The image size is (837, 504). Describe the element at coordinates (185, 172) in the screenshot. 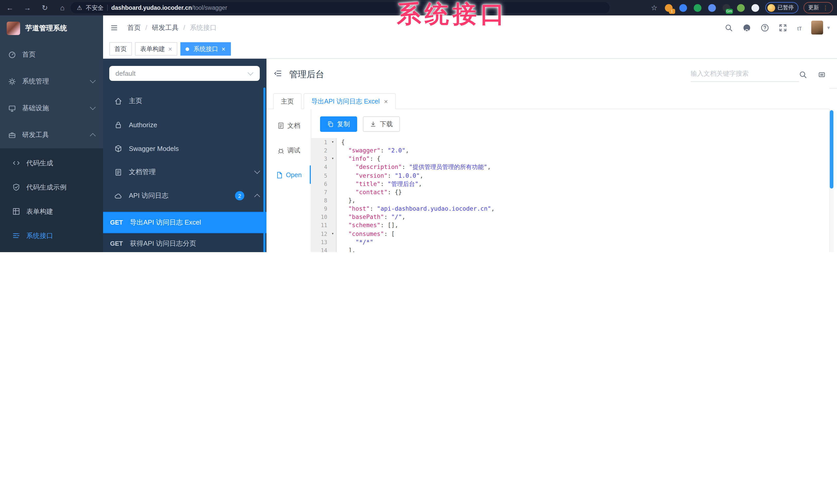

I see `panel-nav-item: 文档管理` at that location.